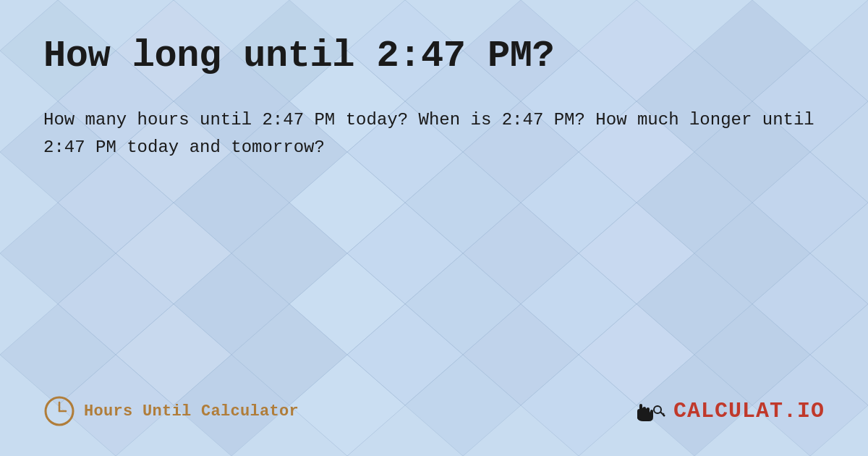  Describe the element at coordinates (649, 411) in the screenshot. I see `logo-icon` at that location.